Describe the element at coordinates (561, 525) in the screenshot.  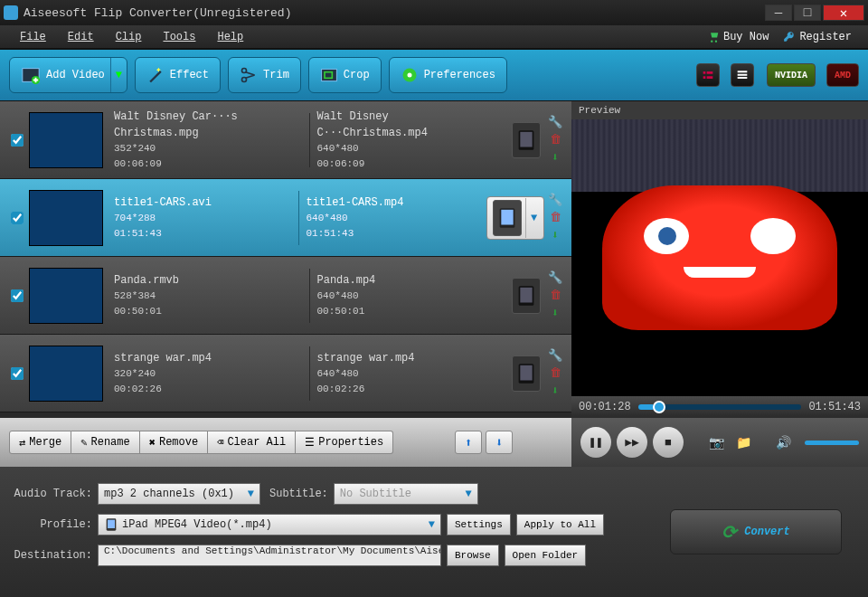
I see `apply-to-all-button: Apply to All` at that location.